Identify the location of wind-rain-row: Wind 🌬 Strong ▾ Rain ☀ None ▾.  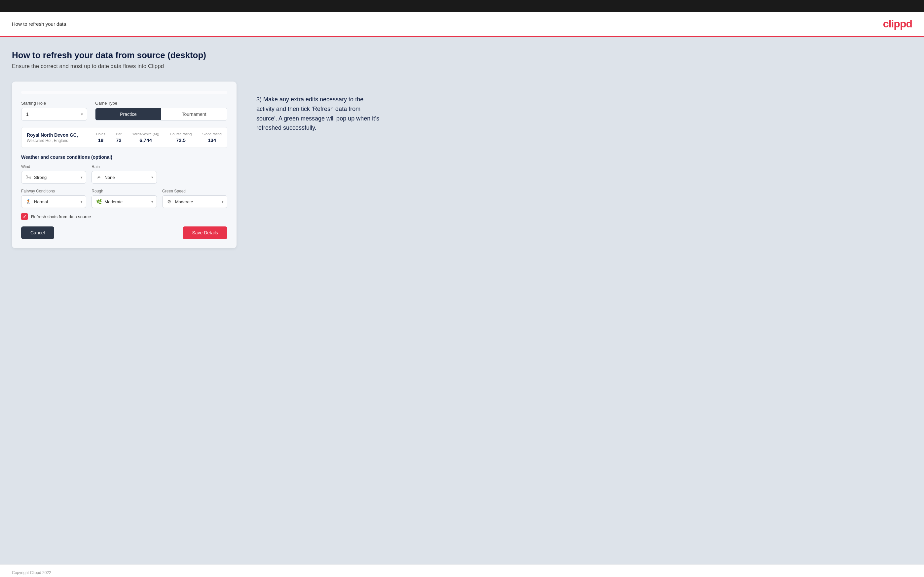
(124, 174).